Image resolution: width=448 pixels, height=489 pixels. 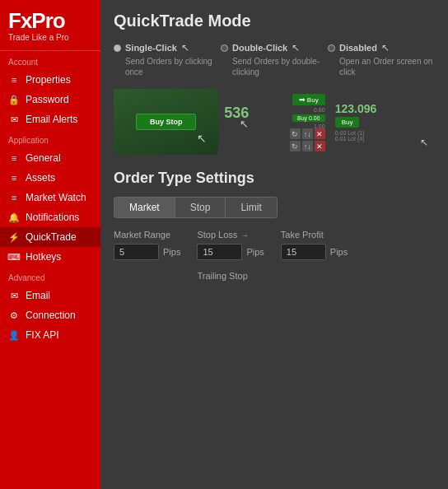 What do you see at coordinates (348, 122) in the screenshot?
I see `buy-button: Buy` at bounding box center [348, 122].